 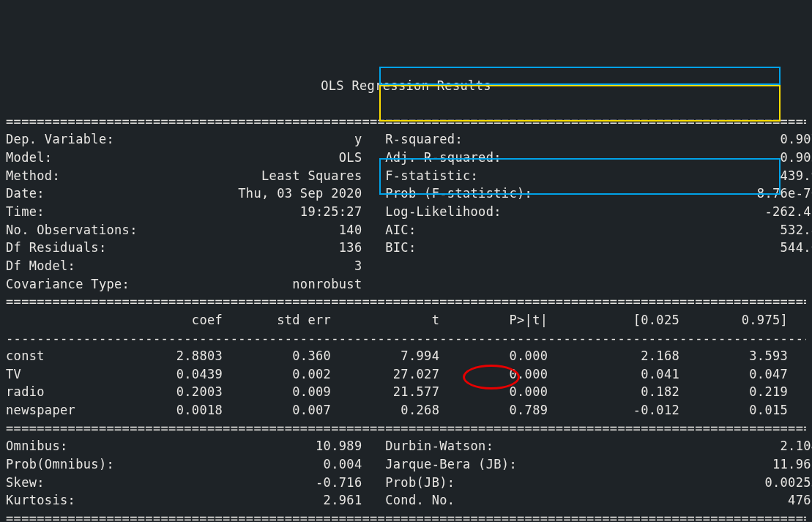 What do you see at coordinates (406, 230) in the screenshot?
I see `stat-row: No. Observations: 140 AIC: 532.8` at bounding box center [406, 230].